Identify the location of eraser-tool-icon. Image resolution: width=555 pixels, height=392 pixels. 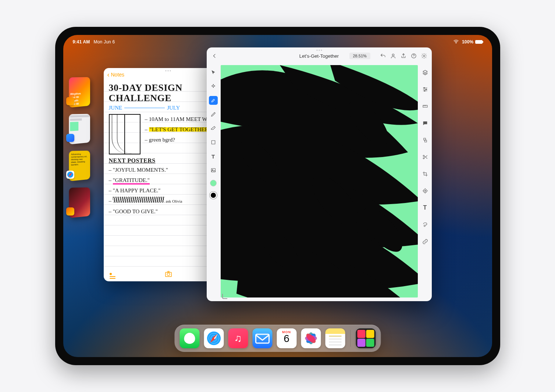
(213, 128).